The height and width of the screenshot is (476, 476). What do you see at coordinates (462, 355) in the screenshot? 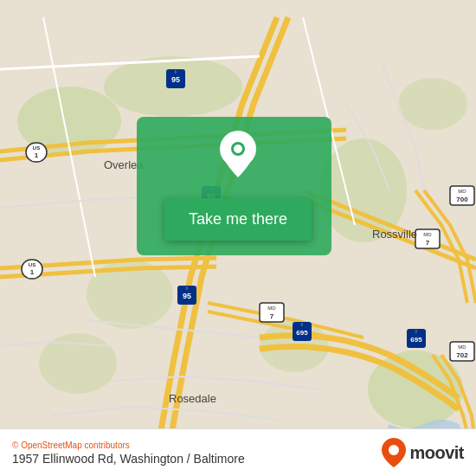
I see `svg-text: 702` at bounding box center [462, 355].